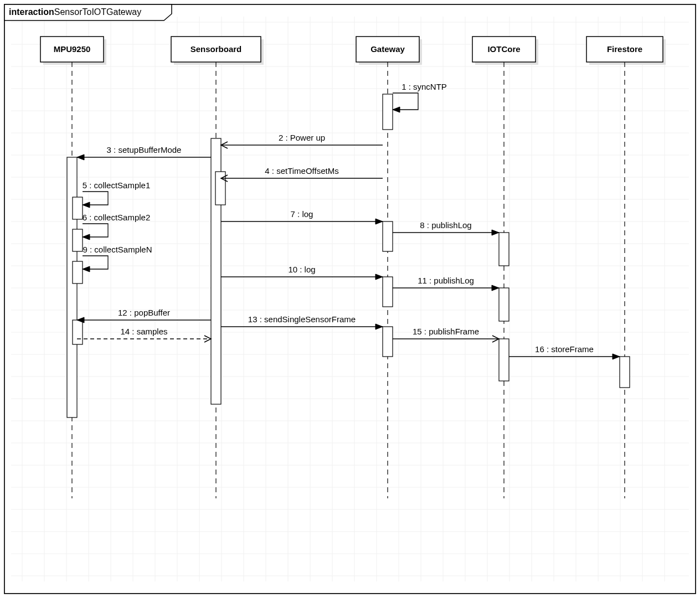 This screenshot has width=700, height=598. What do you see at coordinates (75, 12) in the screenshot?
I see `frame-title: interactionSensorToIOTGateway` at bounding box center [75, 12].